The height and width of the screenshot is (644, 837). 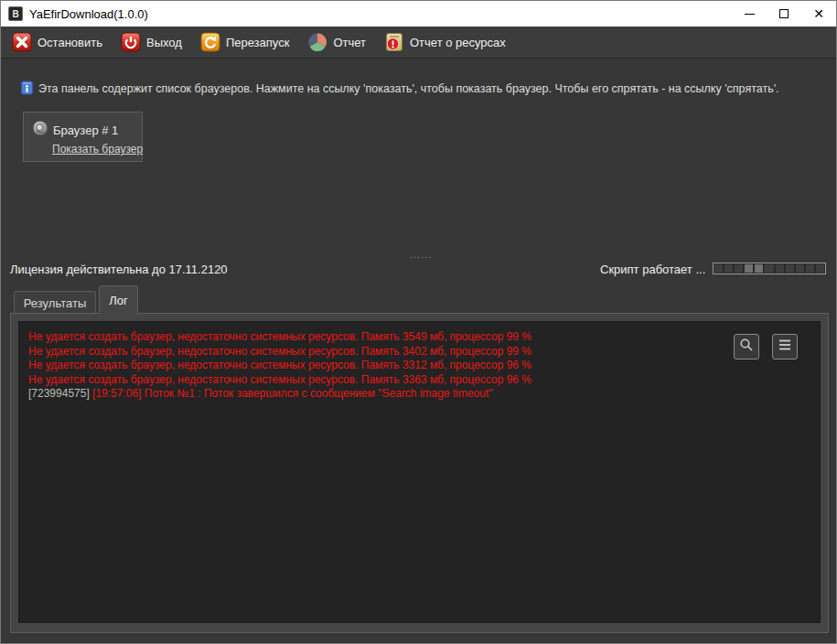 I want to click on info-bar-text: Эта панель содержит список браузеров. На…, so click(x=409, y=88).